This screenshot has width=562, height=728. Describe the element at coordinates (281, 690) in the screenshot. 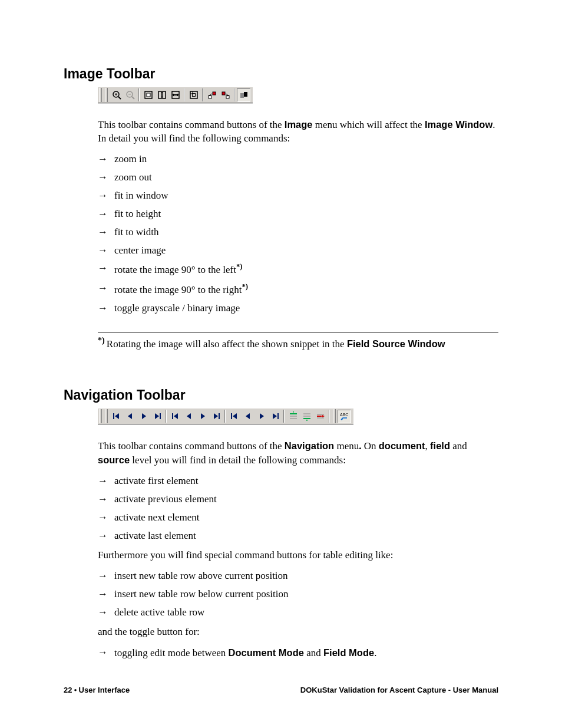

I see `page-footer: 22 • User Interface DOKuStar Validation …` at that location.